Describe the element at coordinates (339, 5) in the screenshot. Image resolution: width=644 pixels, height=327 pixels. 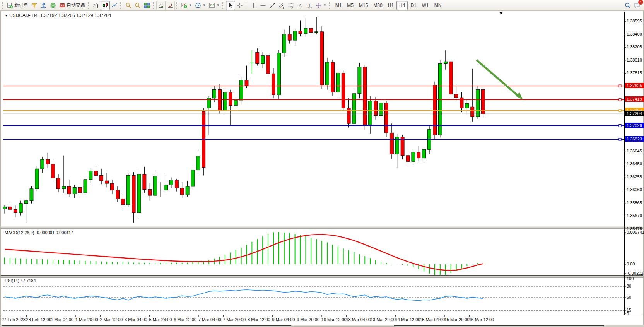
I see `tf-m1-button: M1` at that location.